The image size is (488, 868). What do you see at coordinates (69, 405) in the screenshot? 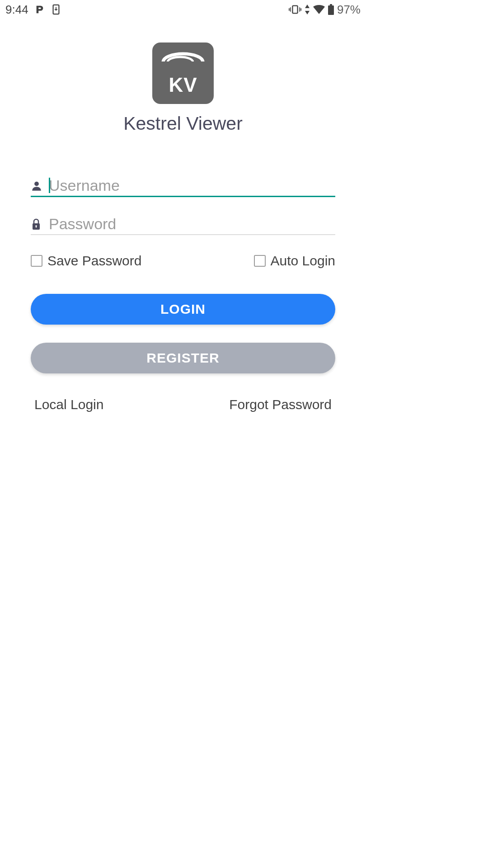
I see `local-login-link: Local Login` at bounding box center [69, 405].